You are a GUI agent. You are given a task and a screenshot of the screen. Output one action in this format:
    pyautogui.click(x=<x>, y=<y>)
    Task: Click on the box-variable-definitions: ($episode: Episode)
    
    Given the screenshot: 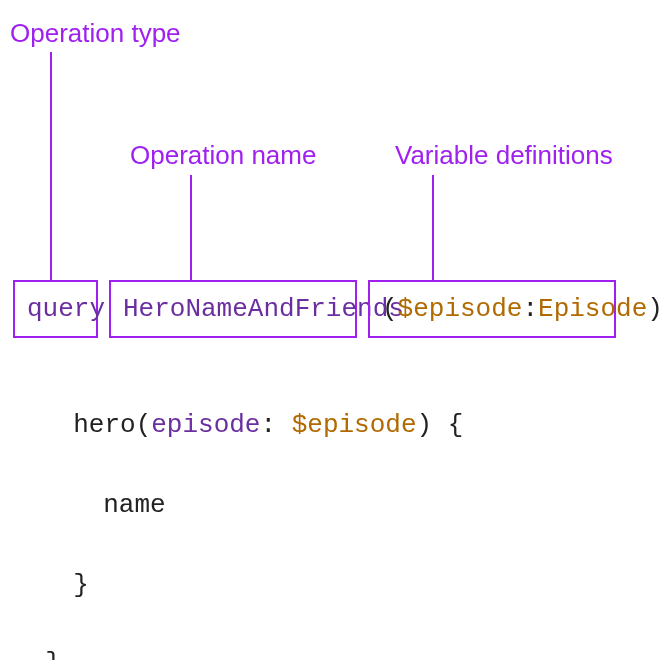 What is the action you would take?
    pyautogui.click(x=492, y=309)
    